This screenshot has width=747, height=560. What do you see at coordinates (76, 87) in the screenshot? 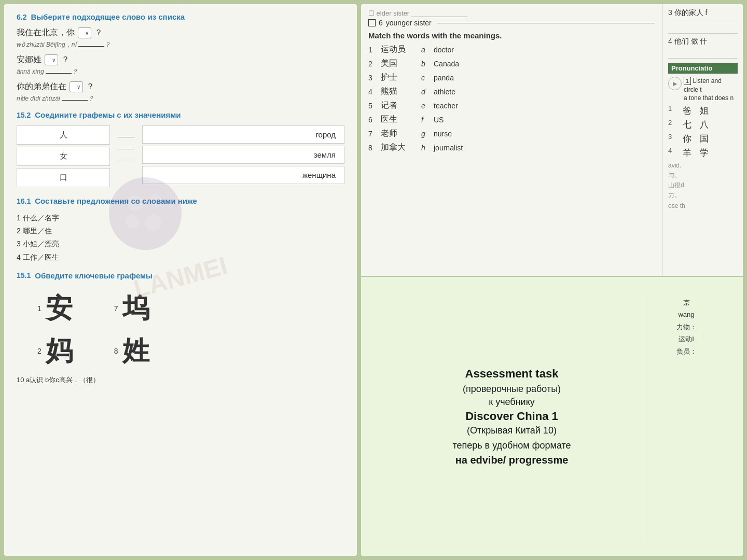
I see `dropdown-3: ∨` at bounding box center [76, 87].